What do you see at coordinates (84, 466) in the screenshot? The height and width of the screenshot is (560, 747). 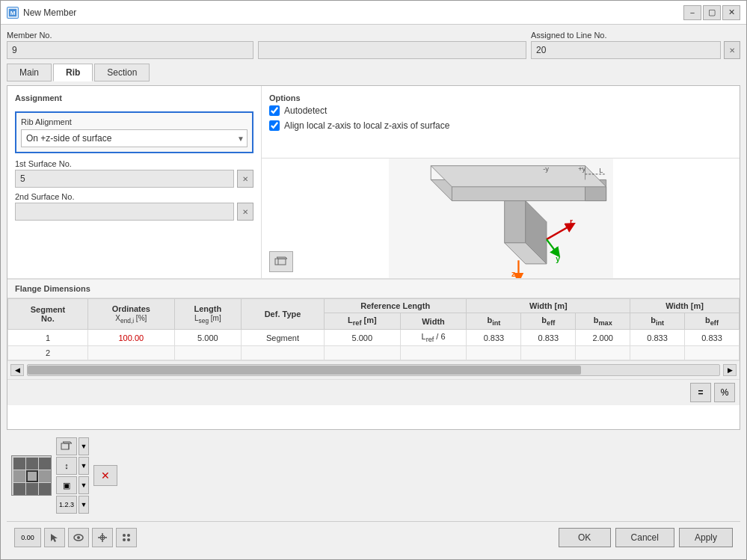 I see `sort-arrow-button: ▼` at bounding box center [84, 466].